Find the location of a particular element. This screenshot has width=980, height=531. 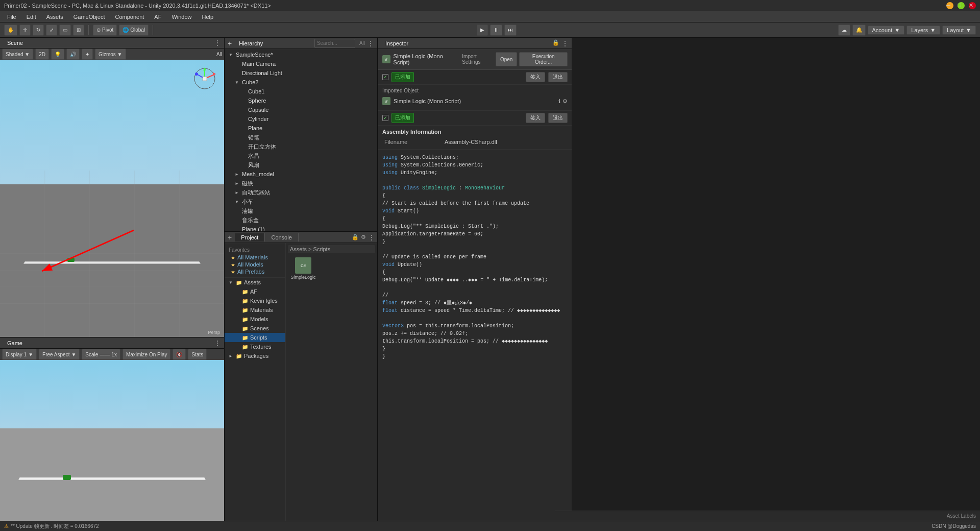

project-tree-item: 📁Materials is located at coordinates (255, 310).